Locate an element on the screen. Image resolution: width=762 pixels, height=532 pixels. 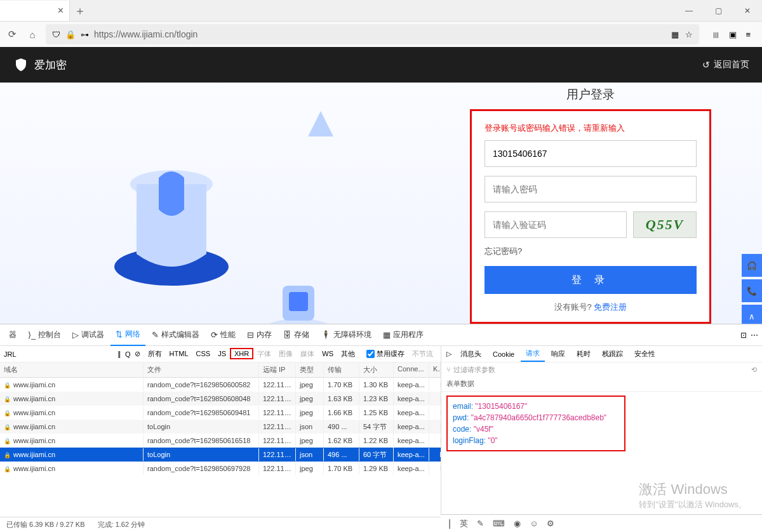
minimize-button: — is located at coordinates (689, 11).